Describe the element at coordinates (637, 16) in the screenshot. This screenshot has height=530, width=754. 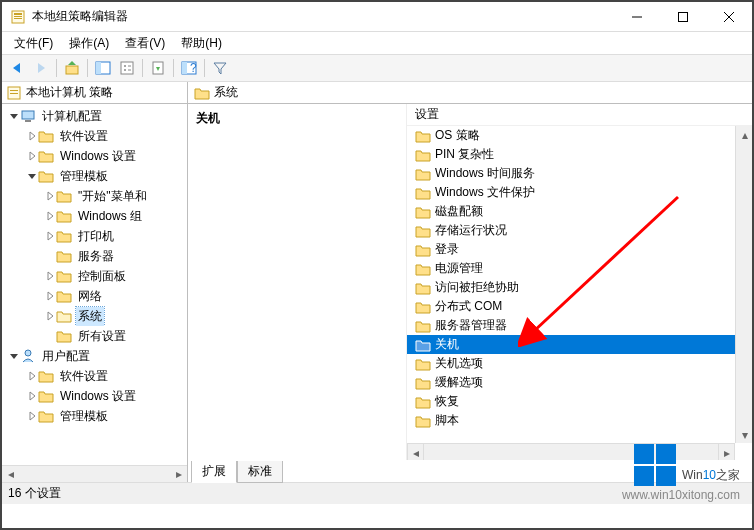
I see `minimize-button` at that location.